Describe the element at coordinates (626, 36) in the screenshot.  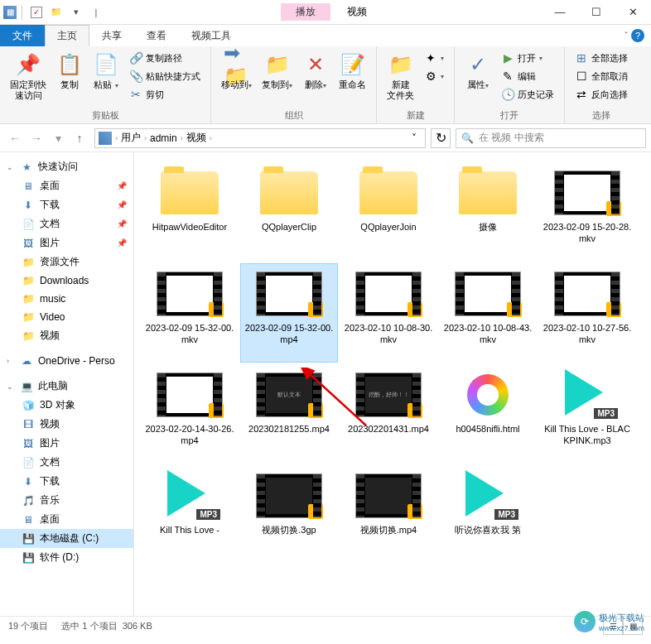
I see `ribbon-collapse-icon: ˇ` at that location.